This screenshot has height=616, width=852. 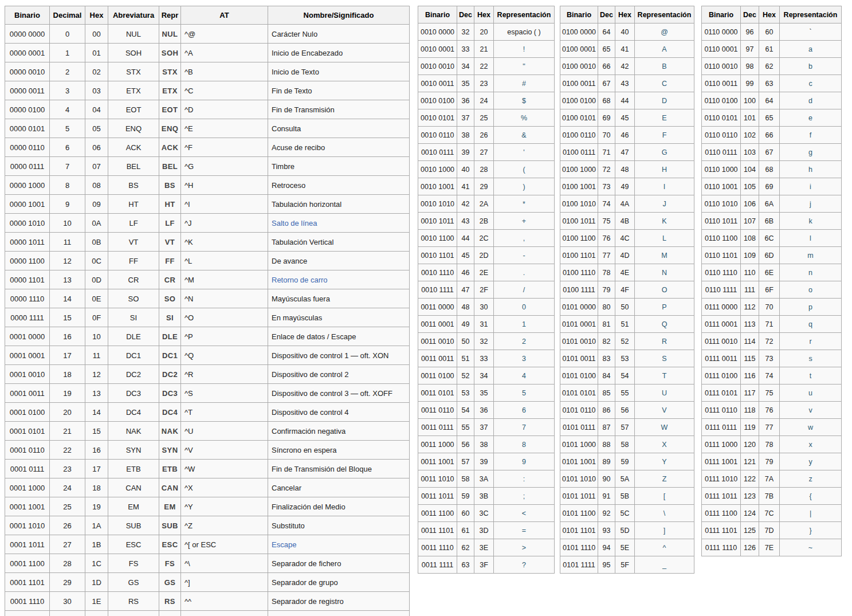 I want to click on character-link: u, so click(x=810, y=393).